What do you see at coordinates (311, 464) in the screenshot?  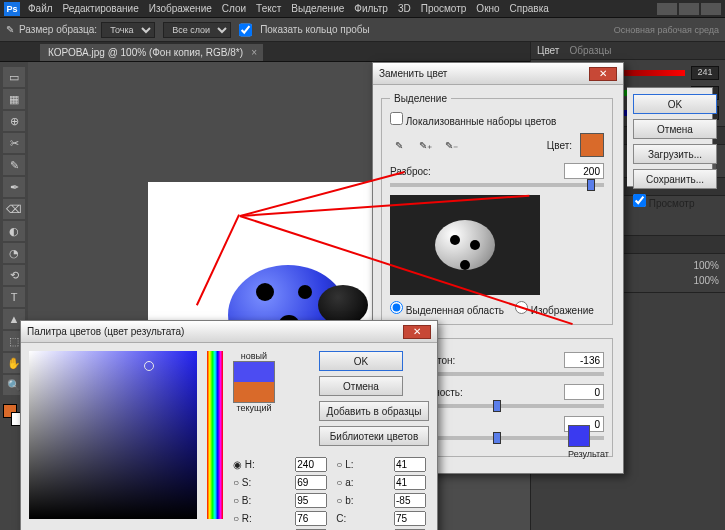 I see `h-input` at bounding box center [311, 464].